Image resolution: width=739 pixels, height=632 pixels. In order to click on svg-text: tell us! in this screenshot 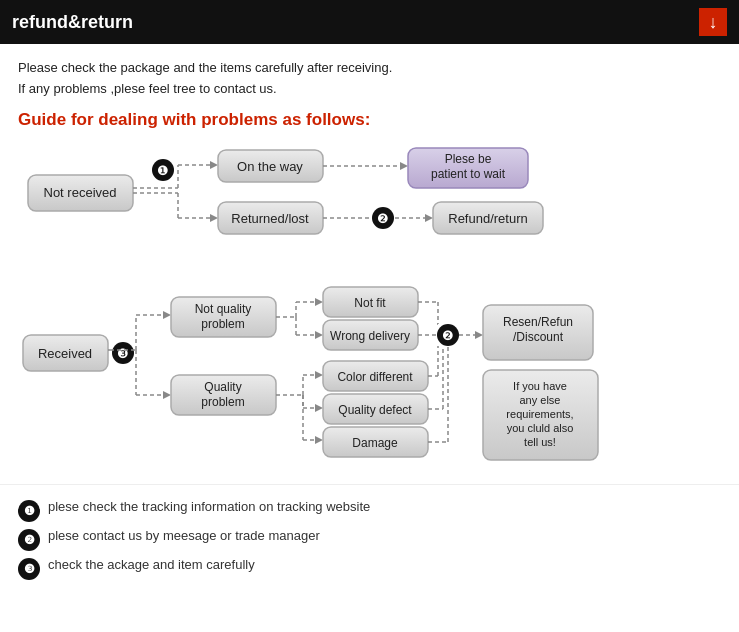, I will do `click(540, 442)`.